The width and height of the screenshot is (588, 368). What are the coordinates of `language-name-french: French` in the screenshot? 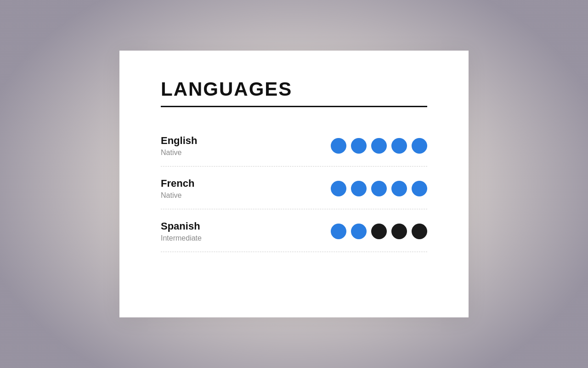 It's located at (177, 184).